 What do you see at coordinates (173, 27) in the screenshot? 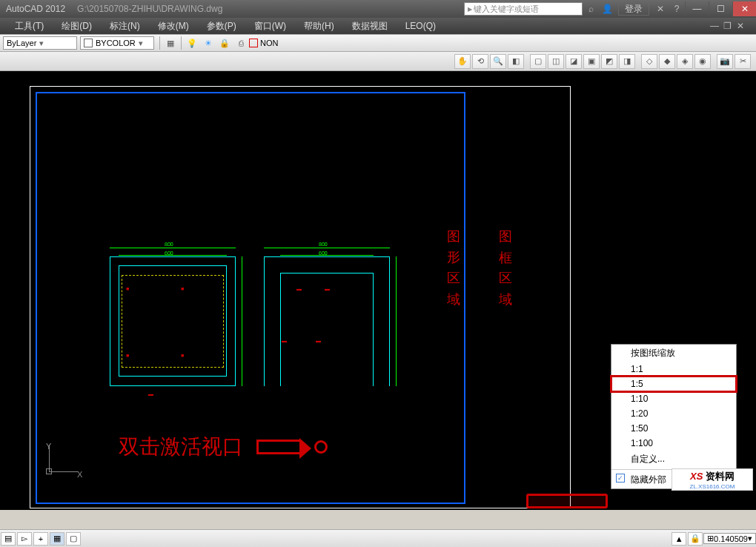
I see `menu-modify: 修改(M)` at bounding box center [173, 27].